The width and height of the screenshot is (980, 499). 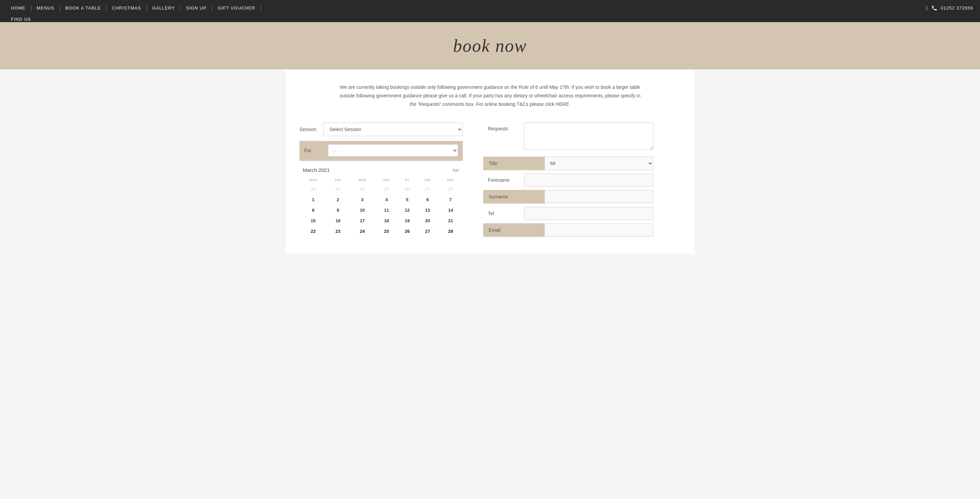 What do you see at coordinates (362, 199) in the screenshot?
I see `calendar-day: 3` at bounding box center [362, 199].